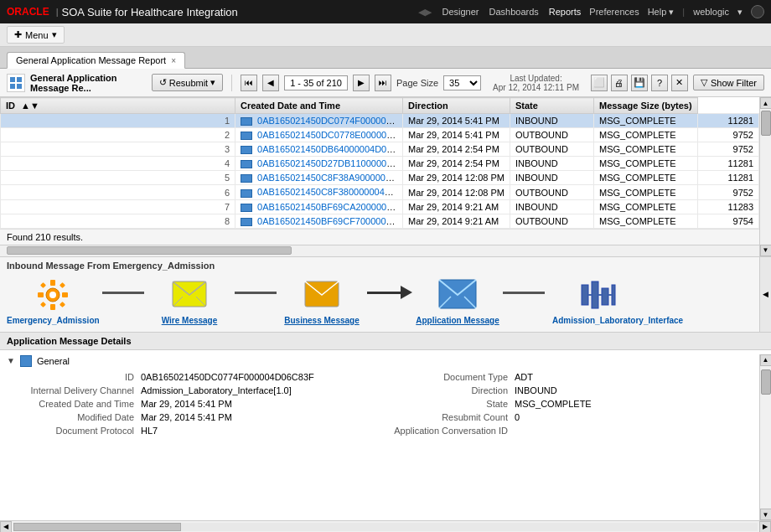 The image size is (771, 532). What do you see at coordinates (758, 12) in the screenshot?
I see `close-window-btn` at bounding box center [758, 12].